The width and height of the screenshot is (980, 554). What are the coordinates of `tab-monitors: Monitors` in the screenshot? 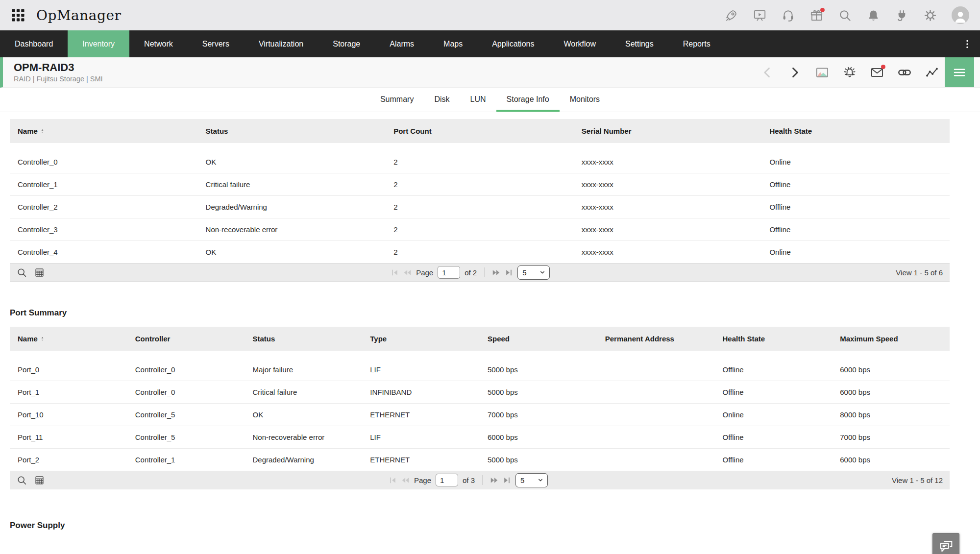 It's located at (585, 100).